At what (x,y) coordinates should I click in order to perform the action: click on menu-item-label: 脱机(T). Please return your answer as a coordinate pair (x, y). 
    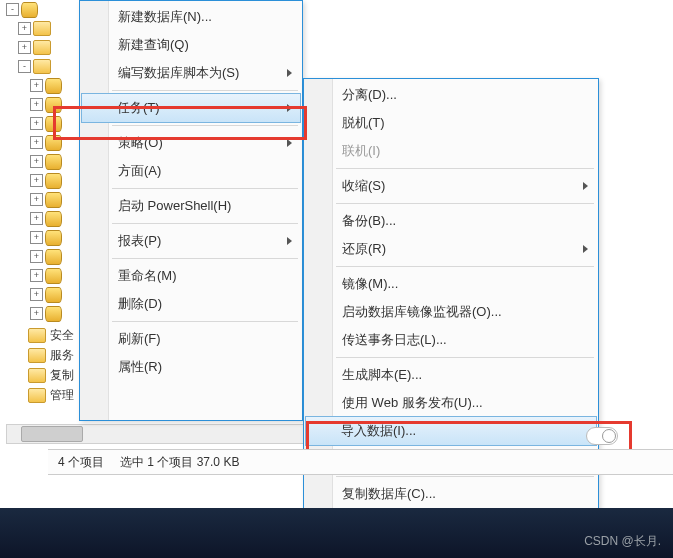
    Looking at the image, I should click on (364, 123).